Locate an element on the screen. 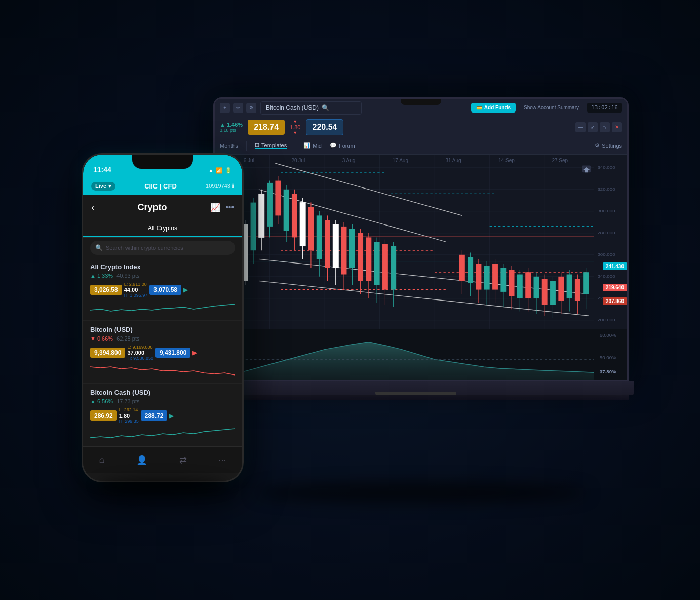 This screenshot has height=600, width=700. date-14sep: 14 Sep is located at coordinates (507, 160).